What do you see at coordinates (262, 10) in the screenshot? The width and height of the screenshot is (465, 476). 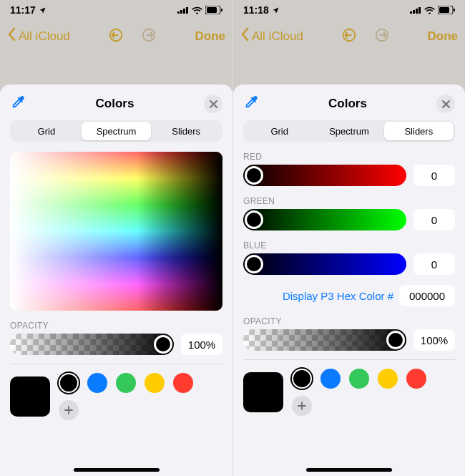 I see `status-time-group: 11:18` at bounding box center [262, 10].